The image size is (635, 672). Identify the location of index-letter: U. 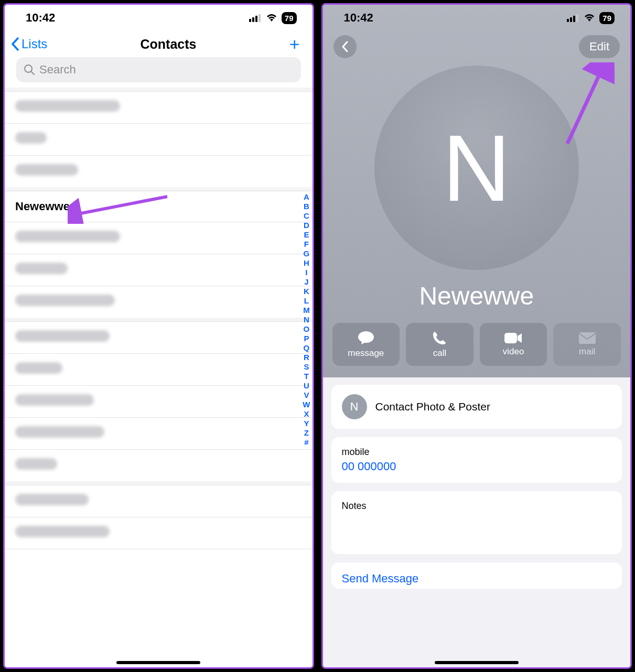
(306, 386).